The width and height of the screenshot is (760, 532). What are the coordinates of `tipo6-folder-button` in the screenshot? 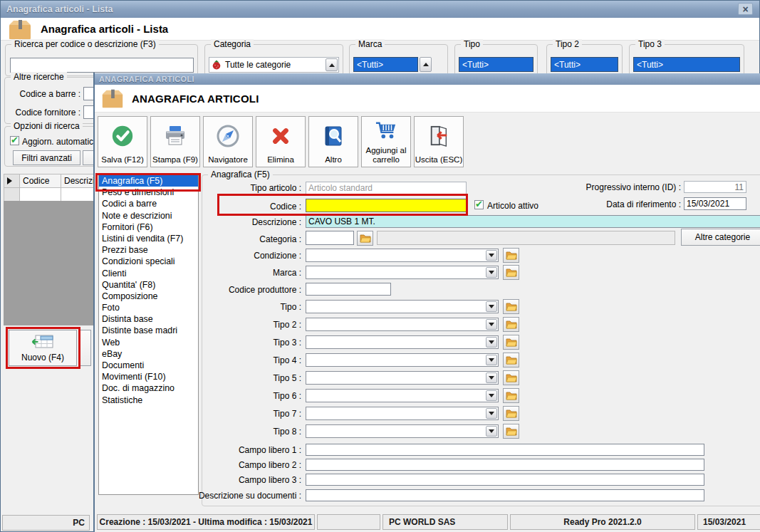 It's located at (511, 396).